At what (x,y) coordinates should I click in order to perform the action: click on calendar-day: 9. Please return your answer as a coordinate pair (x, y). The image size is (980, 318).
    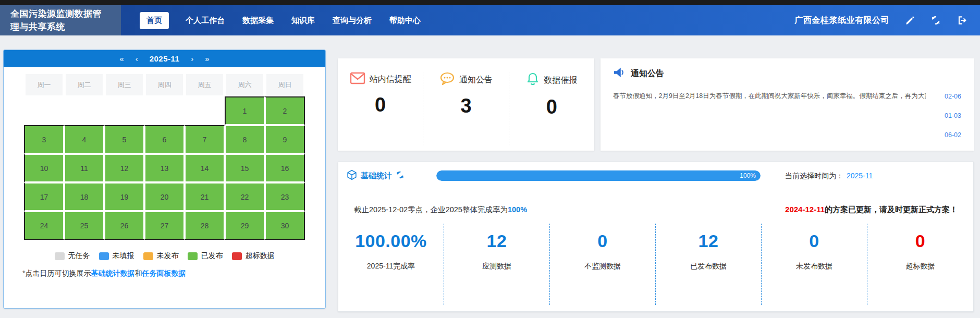
    Looking at the image, I should click on (285, 140).